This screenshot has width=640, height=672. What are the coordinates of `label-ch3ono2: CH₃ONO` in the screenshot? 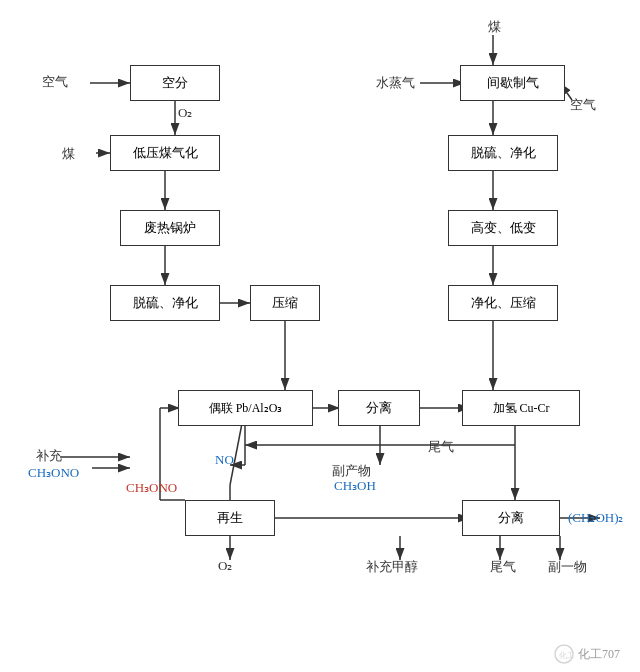 It's located at (152, 488).